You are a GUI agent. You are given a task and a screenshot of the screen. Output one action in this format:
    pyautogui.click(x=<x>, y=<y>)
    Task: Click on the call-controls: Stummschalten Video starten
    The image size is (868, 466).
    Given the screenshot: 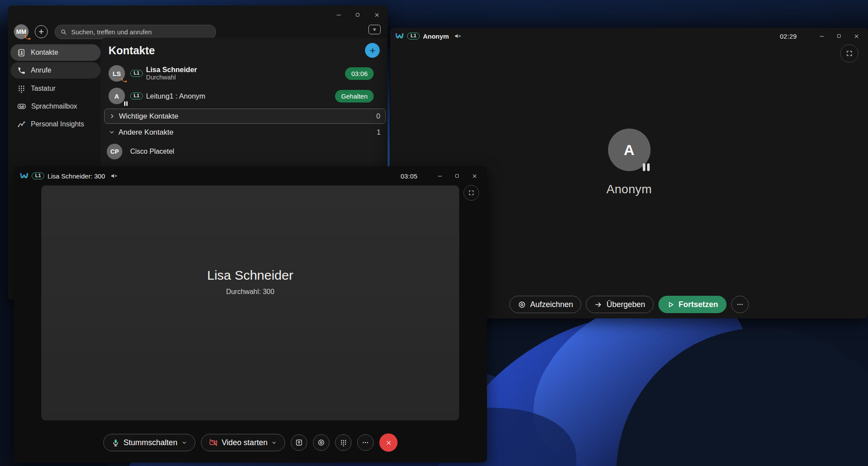 What is the action you would take?
    pyautogui.click(x=250, y=443)
    